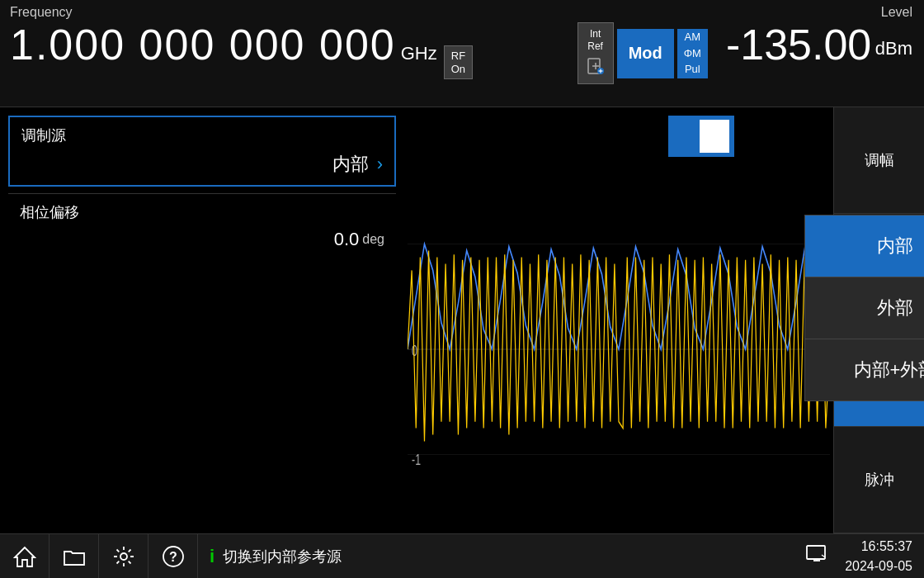 The height and width of the screenshot is (578, 924). What do you see at coordinates (879, 566) in the screenshot?
I see `date-display: 2024-09-05` at bounding box center [879, 566].